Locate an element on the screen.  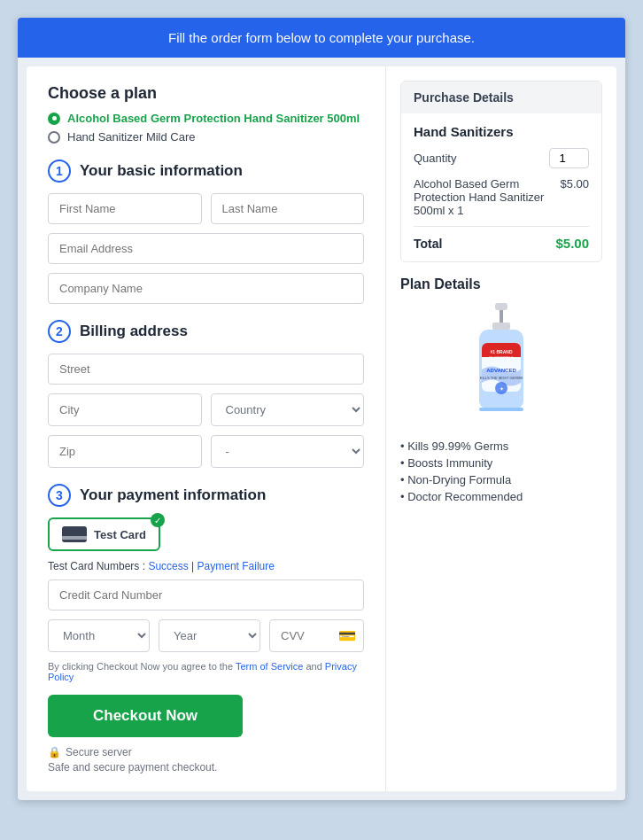
svg-text: ADVANCED is located at coordinates (501, 370).